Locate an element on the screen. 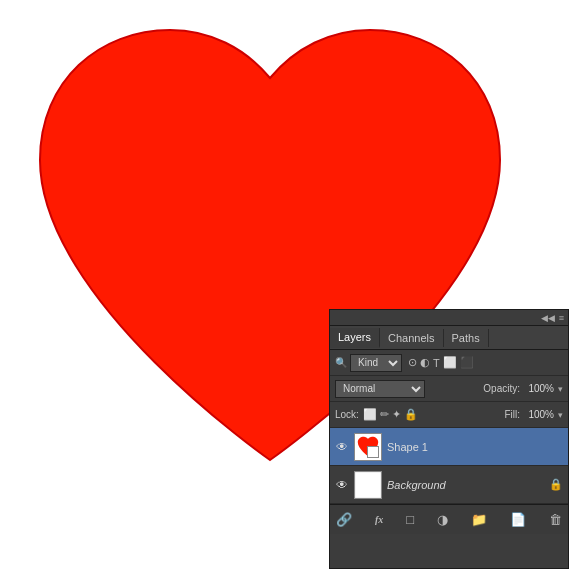 This screenshot has width=569, height=569. link-layers-icon: 🔗 is located at coordinates (344, 520).